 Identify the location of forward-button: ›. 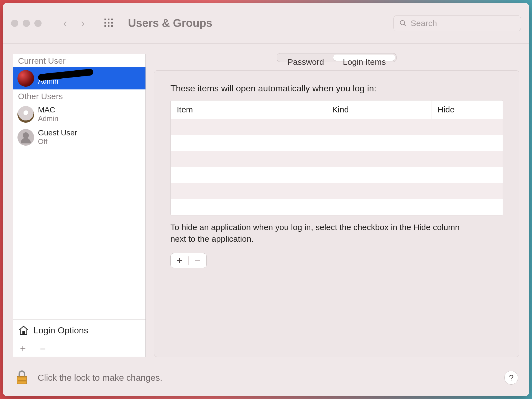
(83, 23).